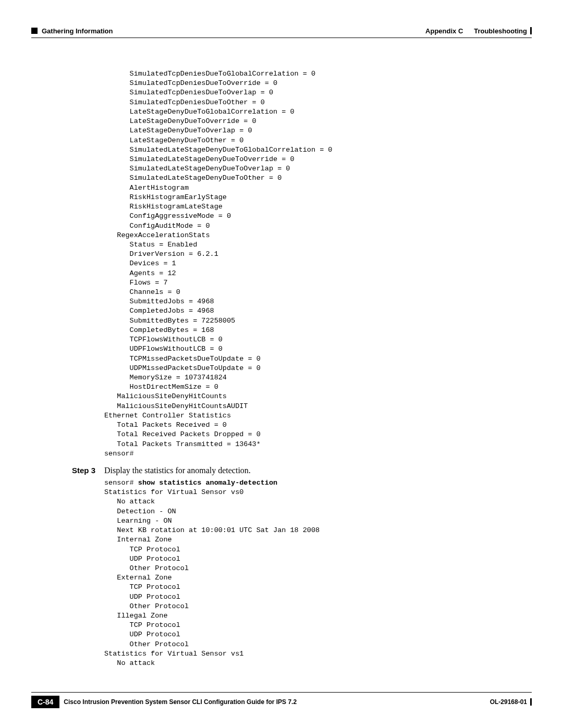 This screenshot has width=563, height=728. I want to click on step-instruction: Display the statistics for anomaly detec…, so click(177, 471).